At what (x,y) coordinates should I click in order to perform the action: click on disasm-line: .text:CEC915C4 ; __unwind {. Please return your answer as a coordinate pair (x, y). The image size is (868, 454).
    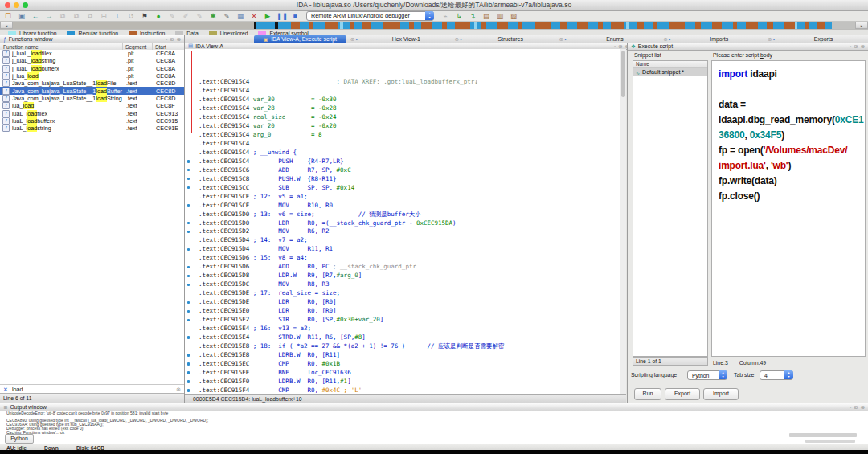
    Looking at the image, I should click on (405, 153).